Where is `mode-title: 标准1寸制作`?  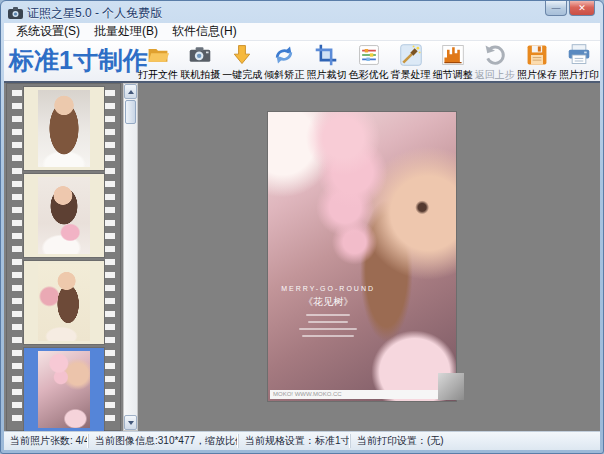
mode-title: 标准1寸制作 is located at coordinates (70, 61).